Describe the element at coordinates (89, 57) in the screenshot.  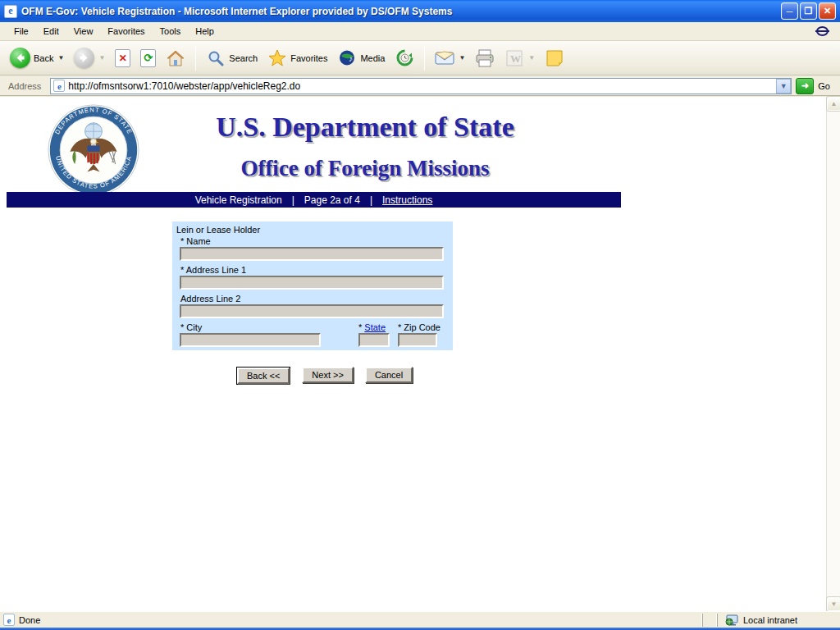
I see `forward-button: ▼` at that location.